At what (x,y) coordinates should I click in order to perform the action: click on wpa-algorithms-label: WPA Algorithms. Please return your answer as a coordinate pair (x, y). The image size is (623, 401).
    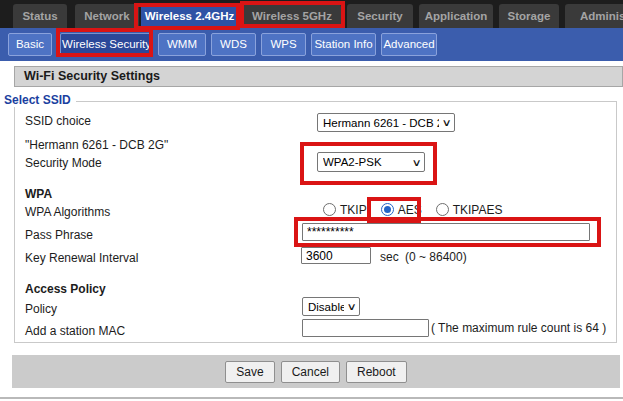
    Looking at the image, I should click on (68, 212).